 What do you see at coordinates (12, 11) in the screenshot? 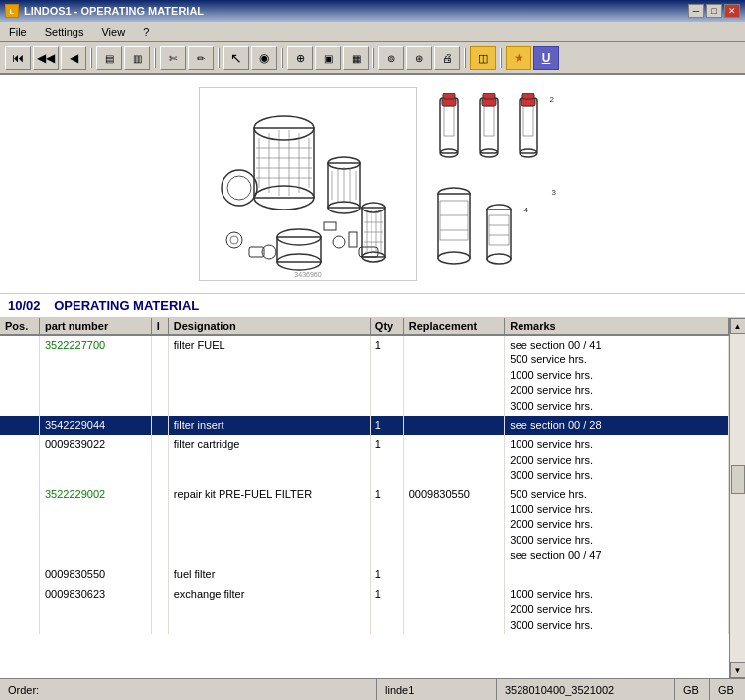
I see `app-icon: L` at bounding box center [12, 11].